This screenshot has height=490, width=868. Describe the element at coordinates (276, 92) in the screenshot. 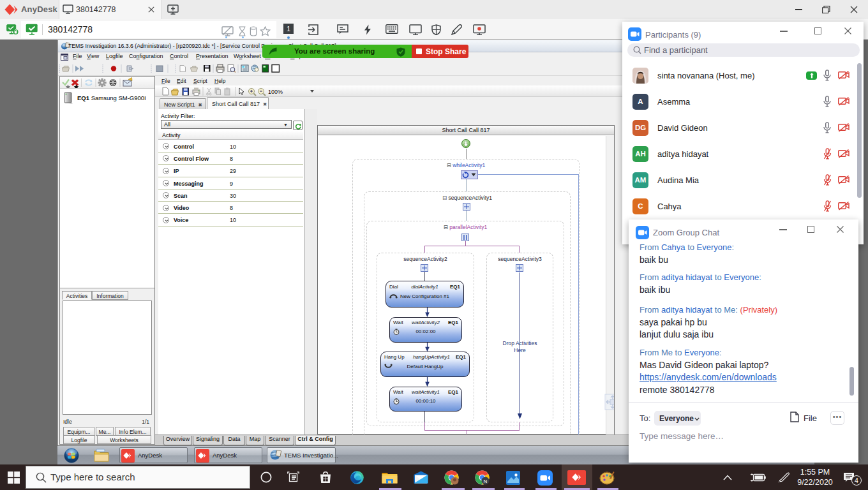

I see `svg-text: 100%` at that location.